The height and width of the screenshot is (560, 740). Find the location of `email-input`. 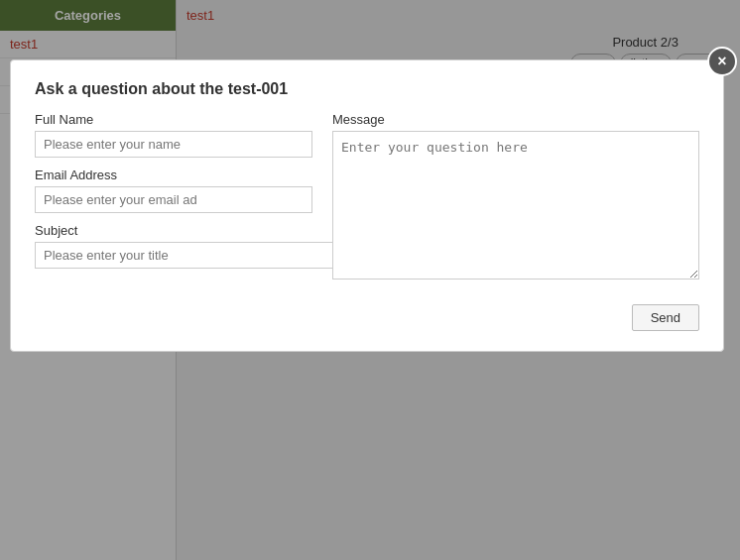

email-input is located at coordinates (174, 200).